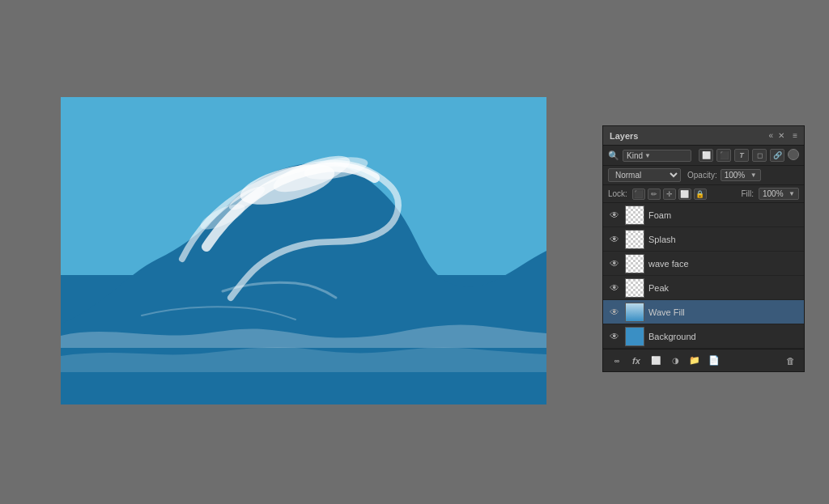  What do you see at coordinates (793, 155) in the screenshot?
I see `filter-toggle` at bounding box center [793, 155].